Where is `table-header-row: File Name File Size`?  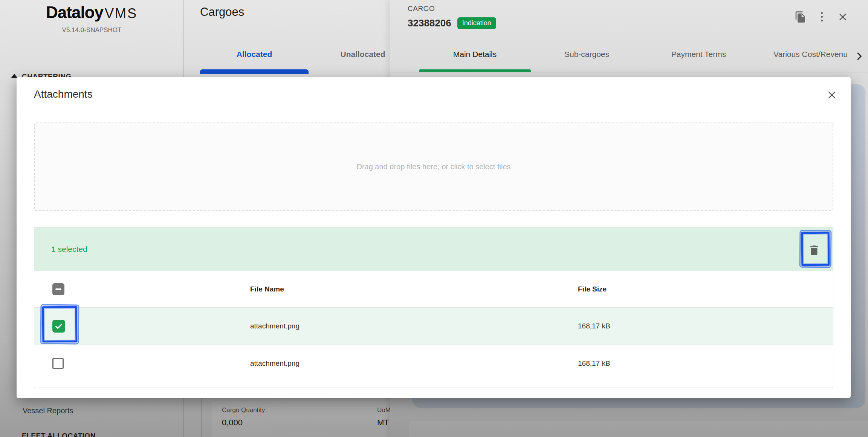 table-header-row: File Name File Size is located at coordinates (434, 290).